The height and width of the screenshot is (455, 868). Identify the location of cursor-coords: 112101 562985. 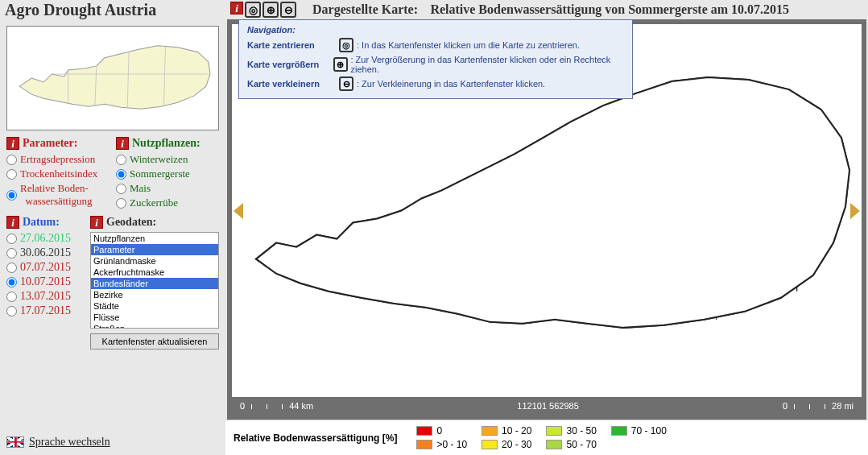
(548, 406).